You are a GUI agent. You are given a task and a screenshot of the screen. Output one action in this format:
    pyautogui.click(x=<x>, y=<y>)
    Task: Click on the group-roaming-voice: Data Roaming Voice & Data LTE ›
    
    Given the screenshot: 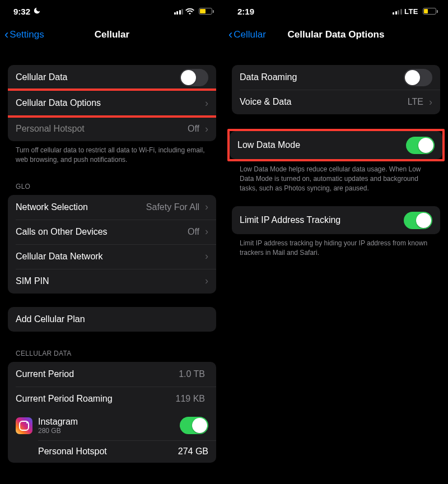 What is the action you would take?
    pyautogui.click(x=336, y=90)
    